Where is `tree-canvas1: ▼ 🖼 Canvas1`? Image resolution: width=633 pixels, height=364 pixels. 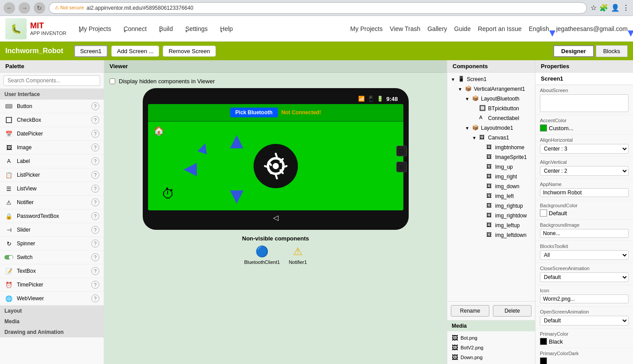
tree-canvas1: ▼ 🖼 Canvas1 is located at coordinates (491, 138).